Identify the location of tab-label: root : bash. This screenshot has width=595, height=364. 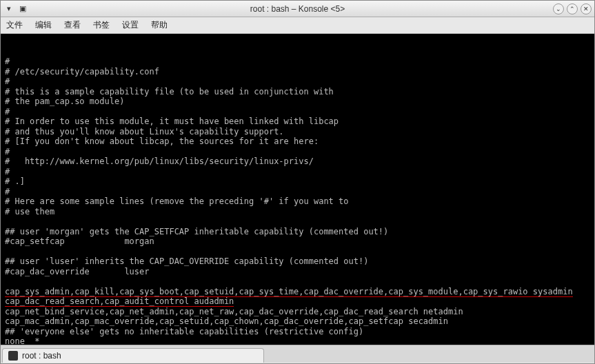
(41, 356).